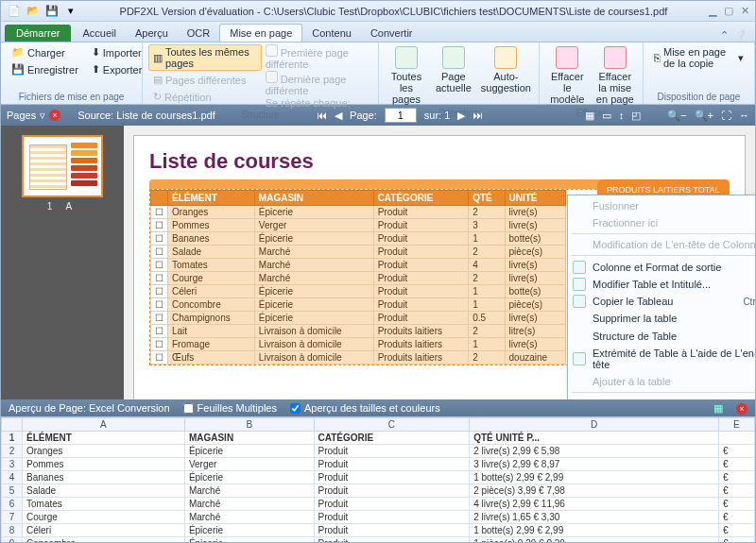 This screenshot has height=543, width=756. Describe the element at coordinates (607, 115) in the screenshot. I see `tool-field-icon: ▭` at that location.